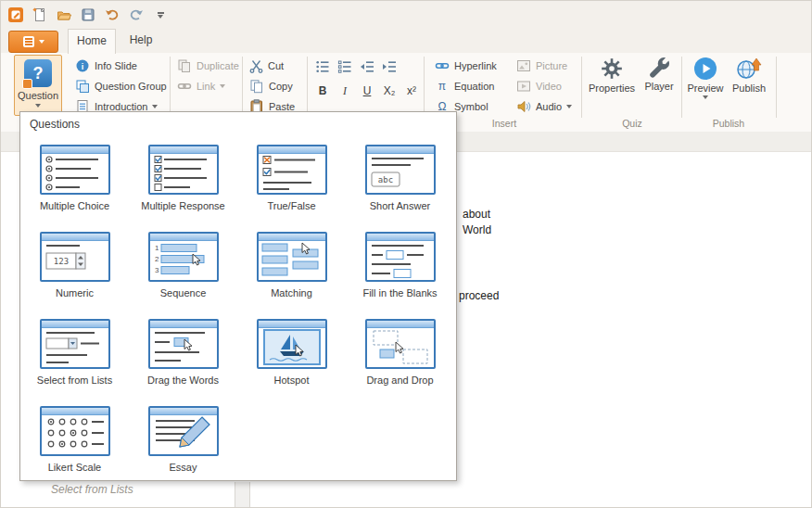  I want to click on svg-text: π, so click(442, 86).